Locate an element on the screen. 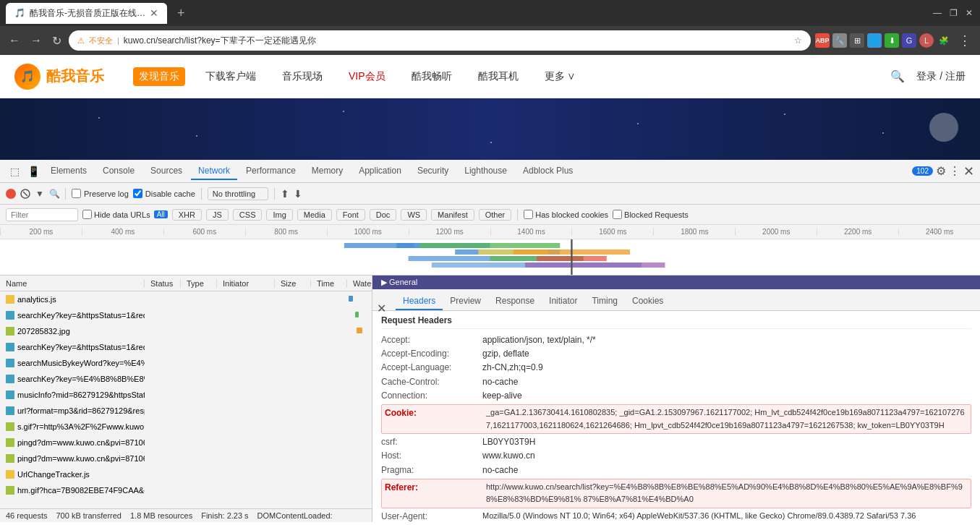  filter-font-button: Font is located at coordinates (351, 215).